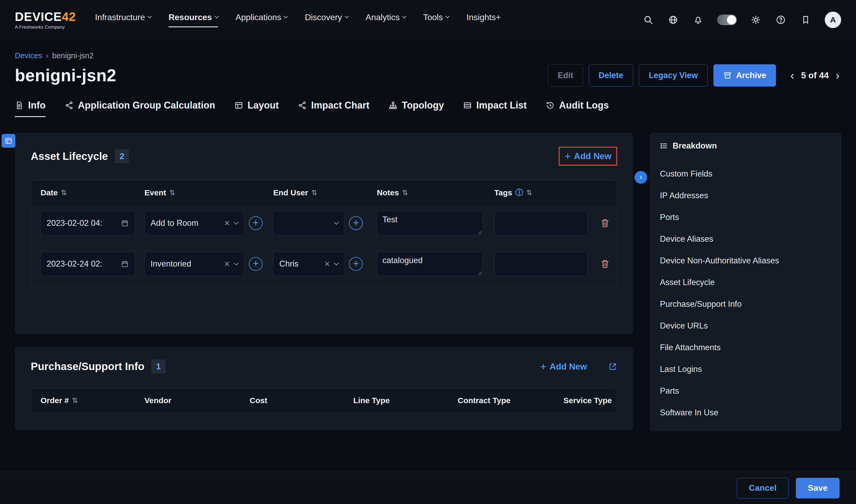 Image resolution: width=856 pixels, height=504 pixels. Describe the element at coordinates (781, 20) in the screenshot. I see `help-icon` at that location.